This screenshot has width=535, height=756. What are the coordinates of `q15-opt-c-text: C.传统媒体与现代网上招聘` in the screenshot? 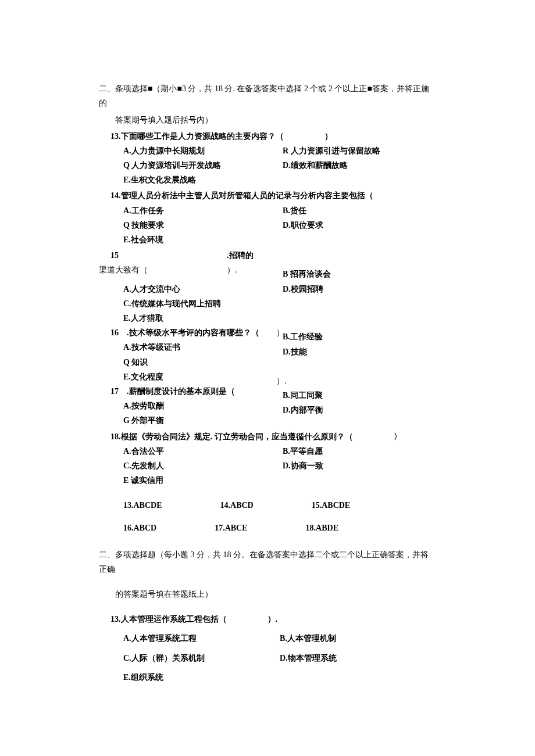 It's located at (172, 303).